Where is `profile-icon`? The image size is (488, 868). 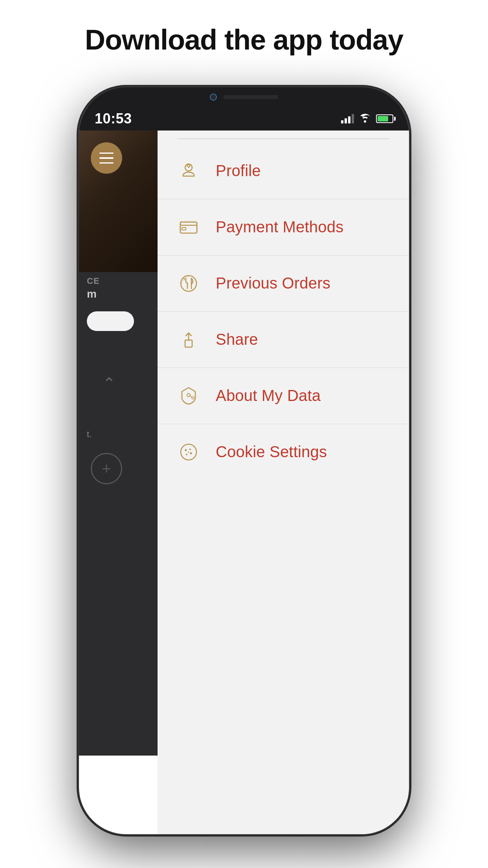 profile-icon is located at coordinates (189, 171).